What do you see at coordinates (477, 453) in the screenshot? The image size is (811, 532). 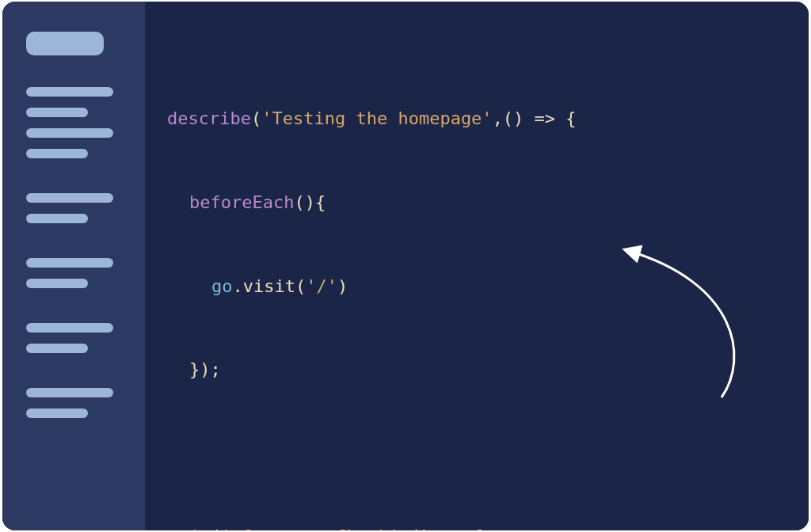 I see `blank-line` at bounding box center [477, 453].